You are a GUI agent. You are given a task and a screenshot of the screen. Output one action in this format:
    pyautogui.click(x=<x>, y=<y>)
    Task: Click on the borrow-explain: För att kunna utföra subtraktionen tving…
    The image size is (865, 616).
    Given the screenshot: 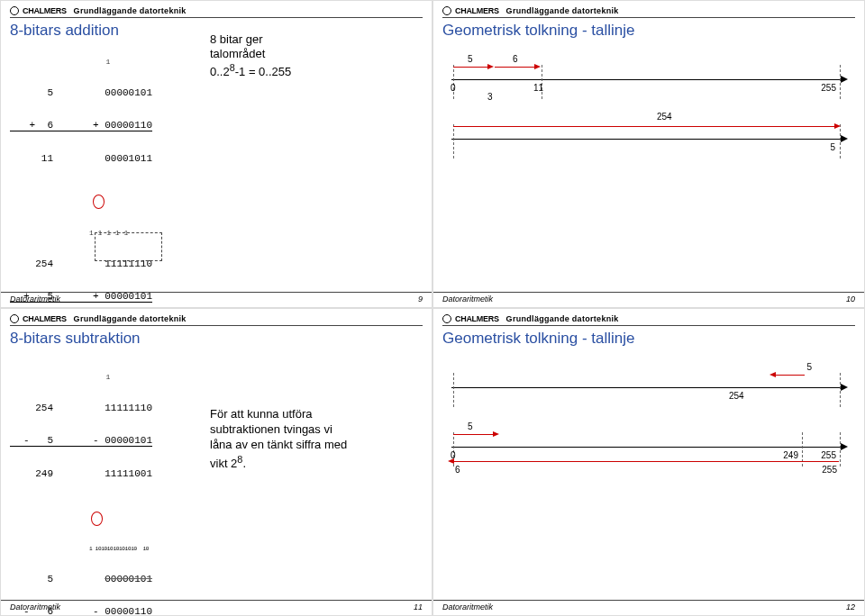 What is the action you would take?
    pyautogui.click(x=278, y=439)
    